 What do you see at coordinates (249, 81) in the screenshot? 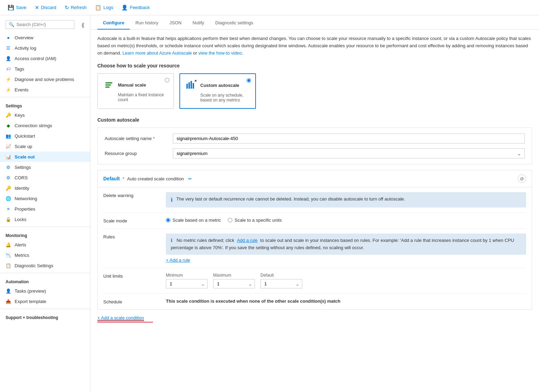
I see `custom-autoscale-radio-input` at bounding box center [249, 81].